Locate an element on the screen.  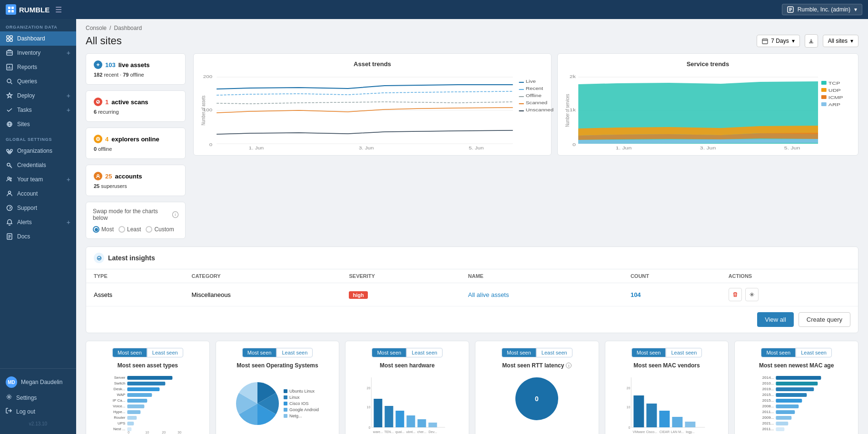
sidebar-item-your-team: Your team + is located at coordinates (38, 179).